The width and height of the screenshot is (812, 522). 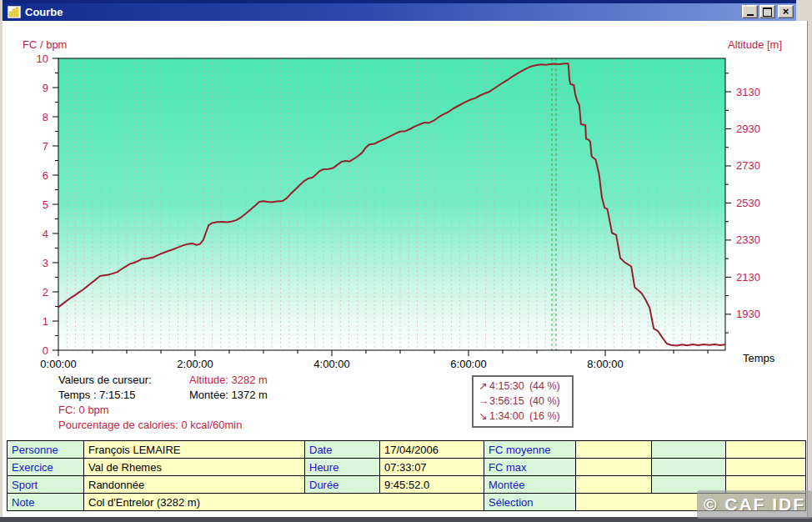 I want to click on table-row: SportRandonnéeDurée9:45:52.0Montée, so click(x=407, y=485).